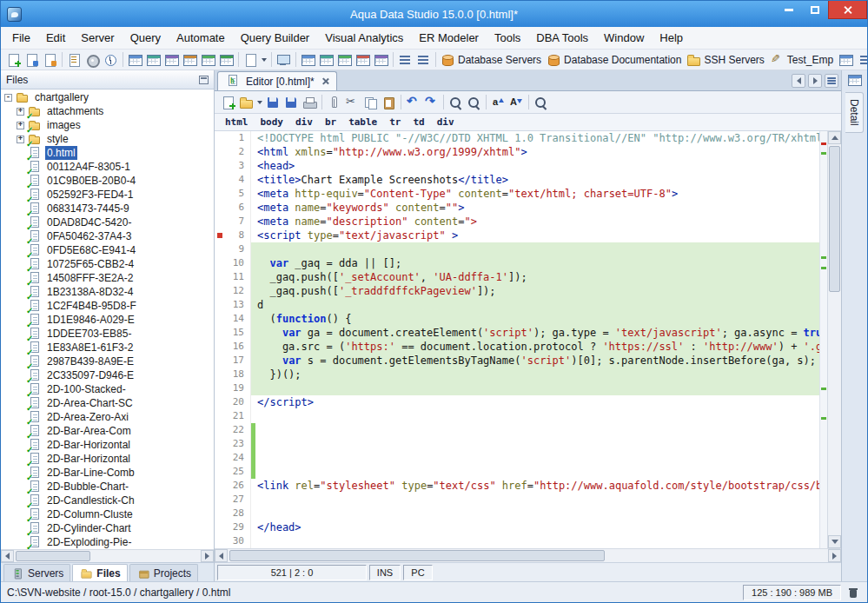  Describe the element at coordinates (92, 59) in the screenshot. I see `automation-icon` at that location.